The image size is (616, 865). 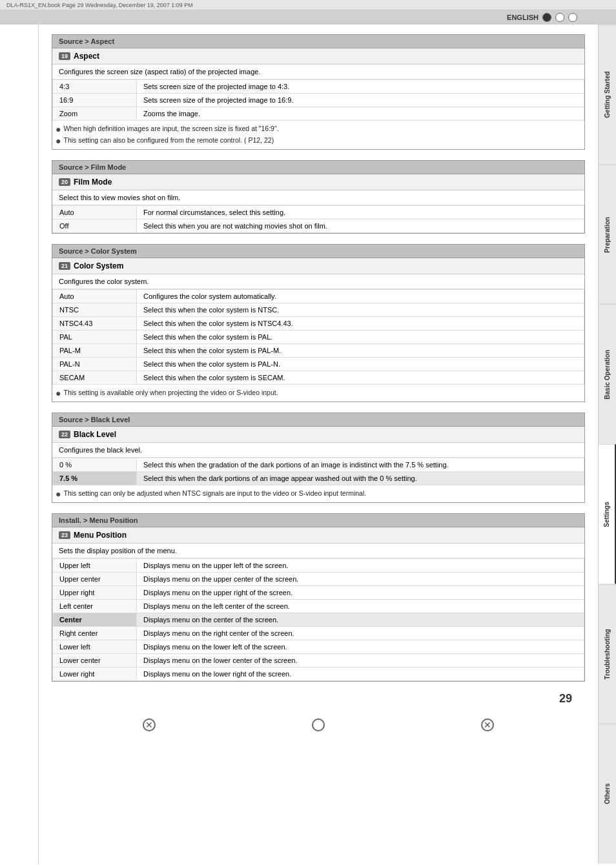 I want to click on note-text: When high definition images are input, t…, so click(x=170, y=128).